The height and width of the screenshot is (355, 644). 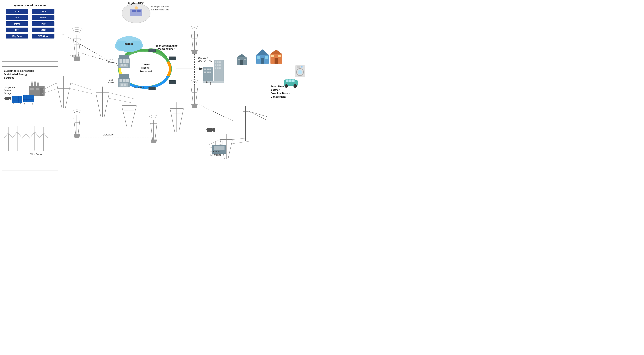 What do you see at coordinates (280, 91) in the screenshot?
I see `smart-meter-label: Smart Meter& OtherDownline DeviceManagem…` at bounding box center [280, 91].